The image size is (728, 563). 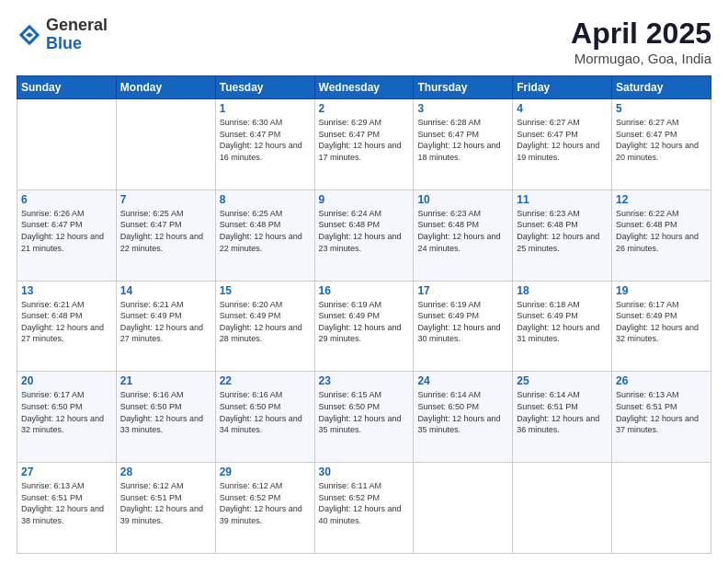 I want to click on col-header-monday: Monday, so click(x=165, y=88).